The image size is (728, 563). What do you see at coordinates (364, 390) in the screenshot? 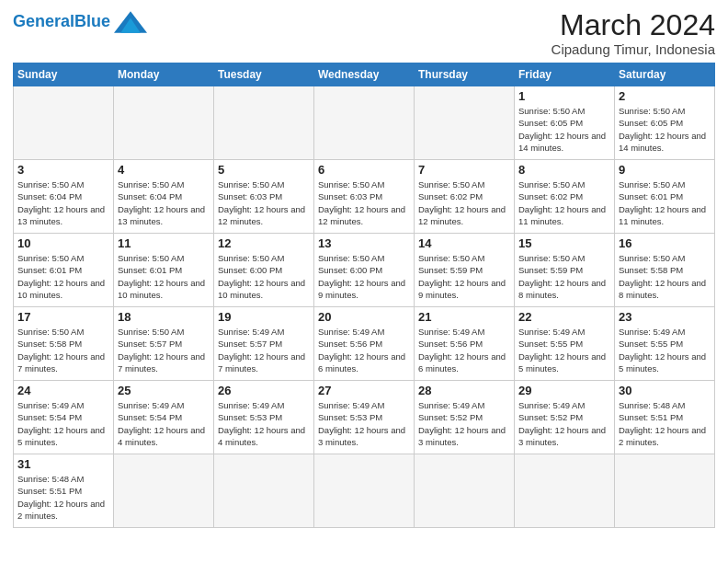
I see `day-number: 27` at bounding box center [364, 390].